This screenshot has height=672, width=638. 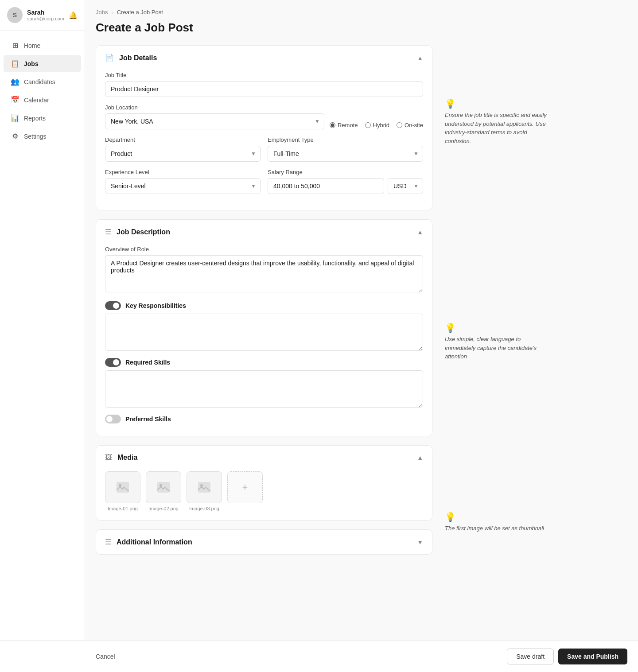 I want to click on additional-info-chevron: ▼, so click(x=420, y=542).